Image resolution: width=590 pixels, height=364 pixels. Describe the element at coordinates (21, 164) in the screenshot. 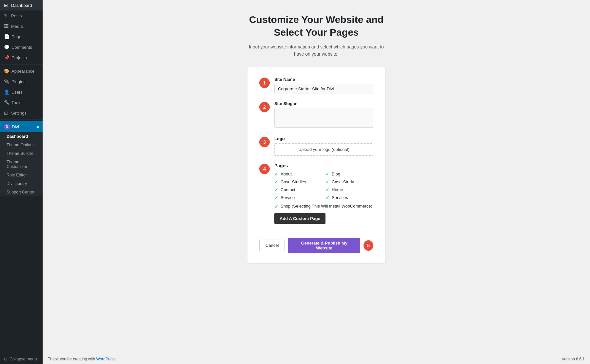

I see `divi-submenu: Dashboard Theme Options Theme Builder Th…` at that location.